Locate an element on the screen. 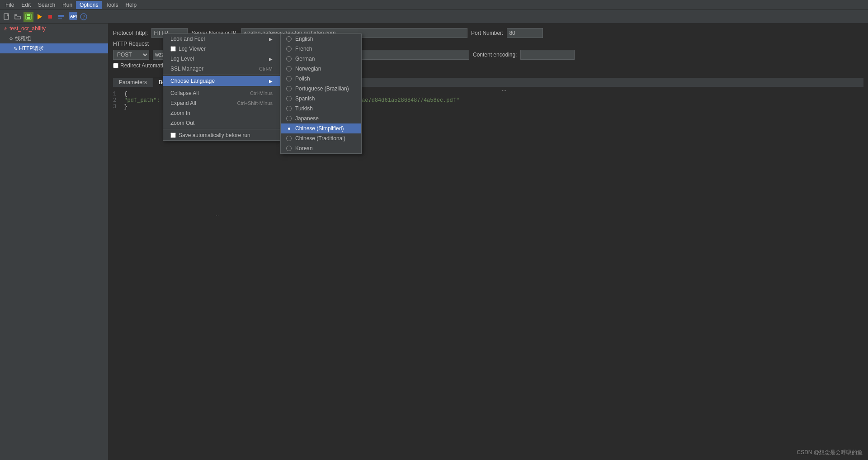 Image resolution: width=868 pixels, height=460 pixels. lang-spanish-label: Spanish is located at coordinates (305, 99).